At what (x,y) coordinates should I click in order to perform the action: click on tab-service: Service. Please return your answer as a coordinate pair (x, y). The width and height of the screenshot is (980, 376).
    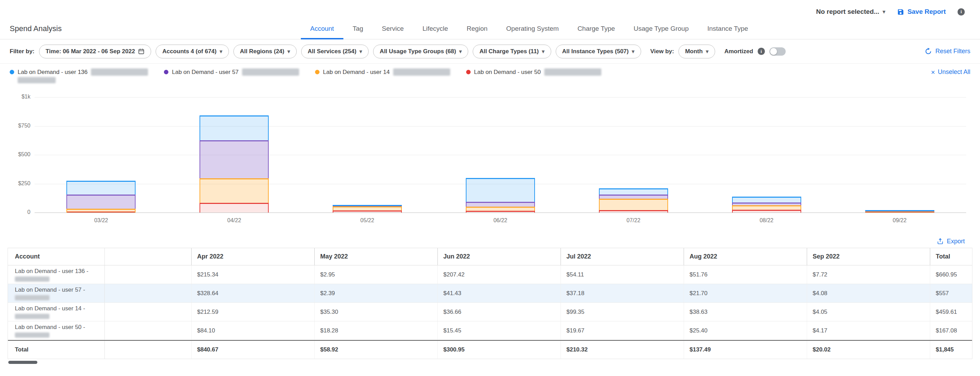
    Looking at the image, I should click on (393, 29).